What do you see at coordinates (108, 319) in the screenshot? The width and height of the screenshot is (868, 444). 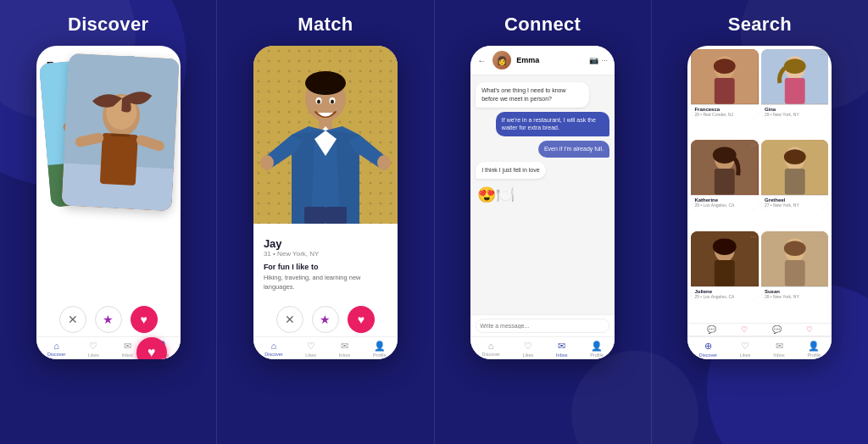 I see `star-button: ★` at bounding box center [108, 319].